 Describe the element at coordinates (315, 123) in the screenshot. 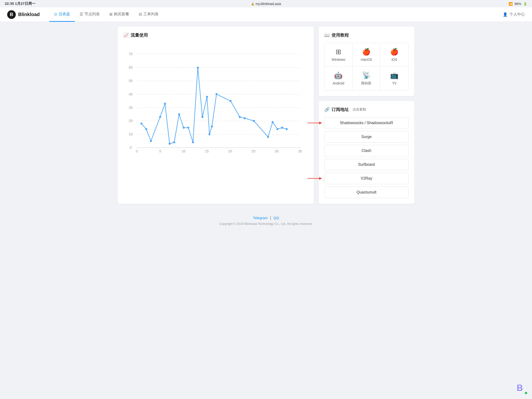

I see `arrow-shadowsocks` at that location.